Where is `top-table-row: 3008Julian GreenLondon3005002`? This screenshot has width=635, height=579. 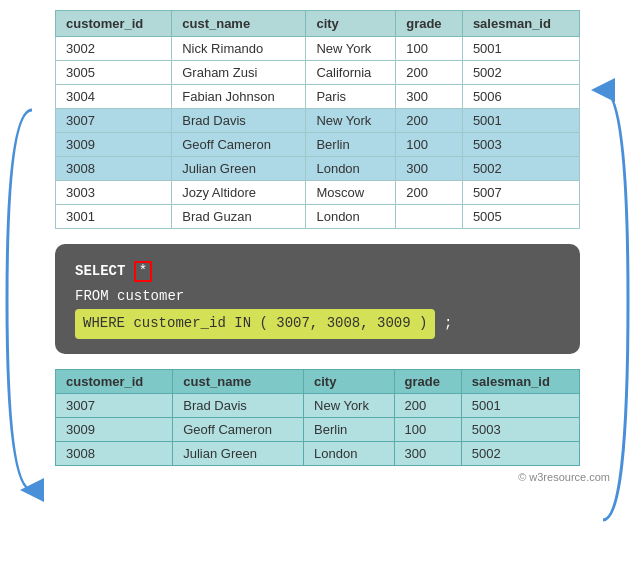 top-table-row: 3008Julian GreenLondon3005002 is located at coordinates (318, 169).